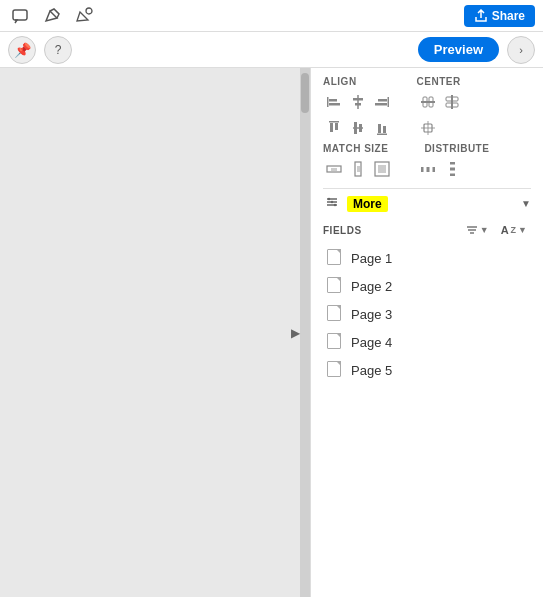 The height and width of the screenshot is (597, 543). I want to click on page-item-4: Page 4, so click(427, 342).